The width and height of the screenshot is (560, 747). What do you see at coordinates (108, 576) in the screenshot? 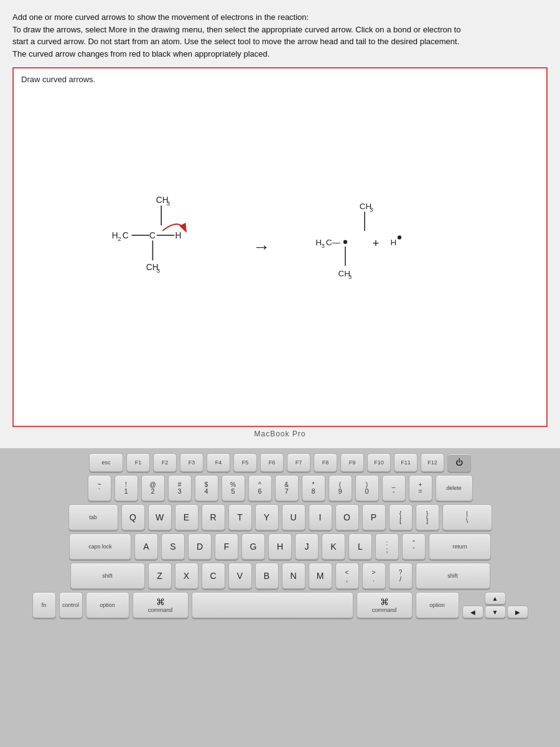
I see `key-shift-left: shift` at bounding box center [108, 576].